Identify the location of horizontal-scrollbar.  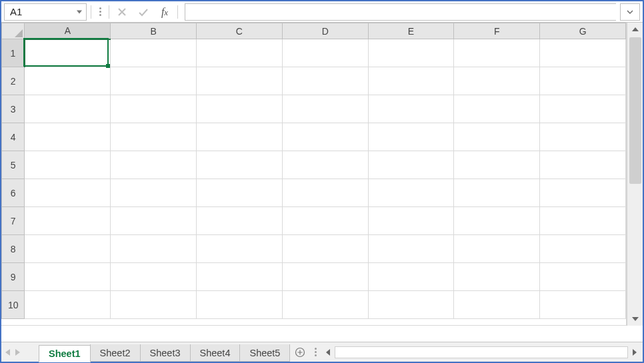
(481, 352).